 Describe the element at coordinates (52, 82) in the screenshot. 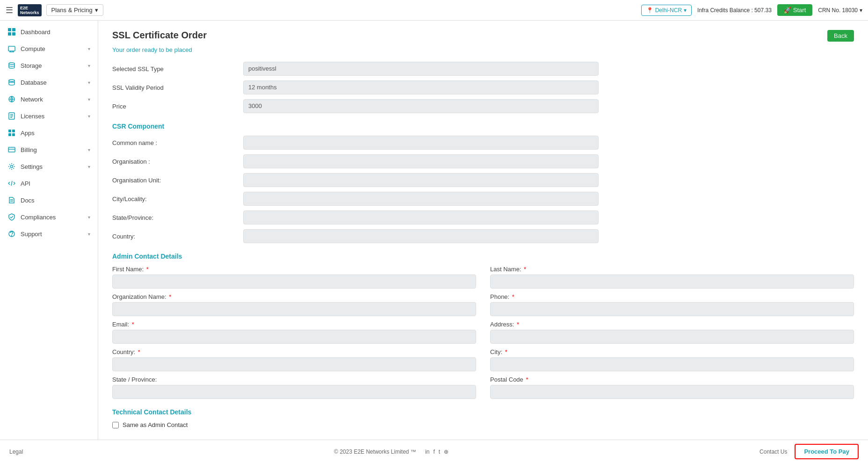

I see `sidebar-label: Database` at that location.